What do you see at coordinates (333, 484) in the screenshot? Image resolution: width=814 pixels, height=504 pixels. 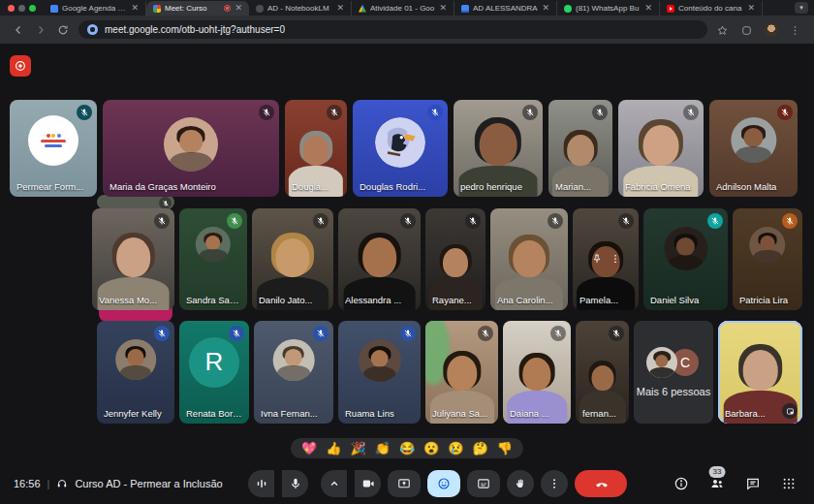 I see `chevron-up-button` at bounding box center [333, 484].